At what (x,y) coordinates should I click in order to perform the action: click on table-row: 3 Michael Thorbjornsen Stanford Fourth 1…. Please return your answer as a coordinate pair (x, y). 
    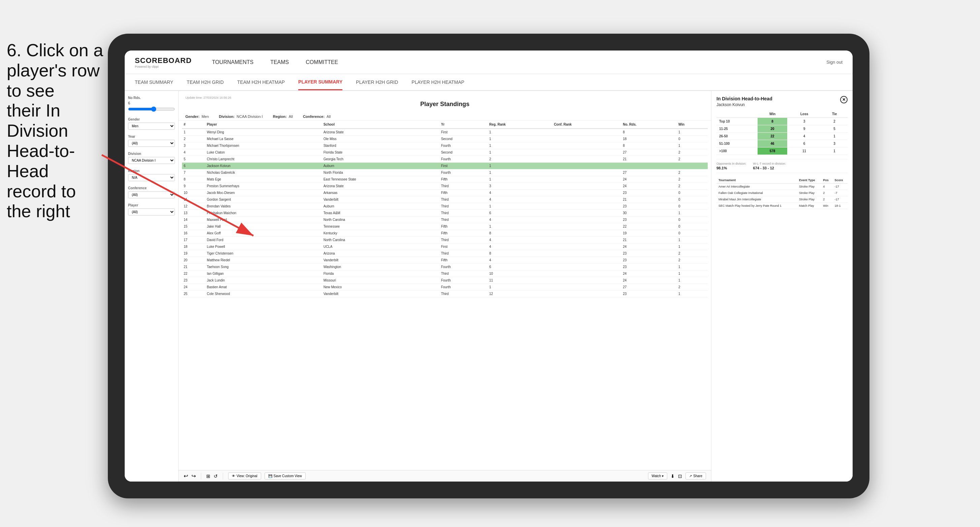
    Looking at the image, I should click on (445, 146).